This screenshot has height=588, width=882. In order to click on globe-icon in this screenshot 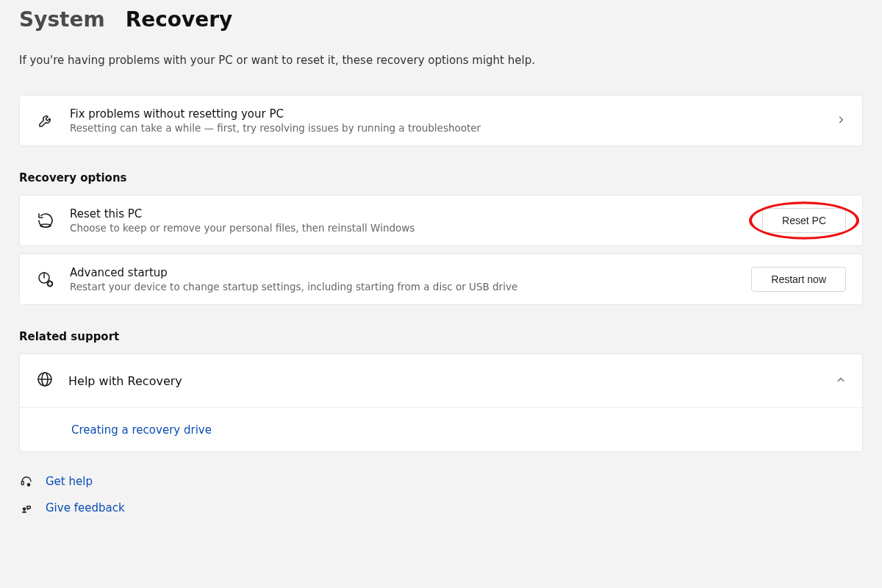, I will do `click(45, 381)`.